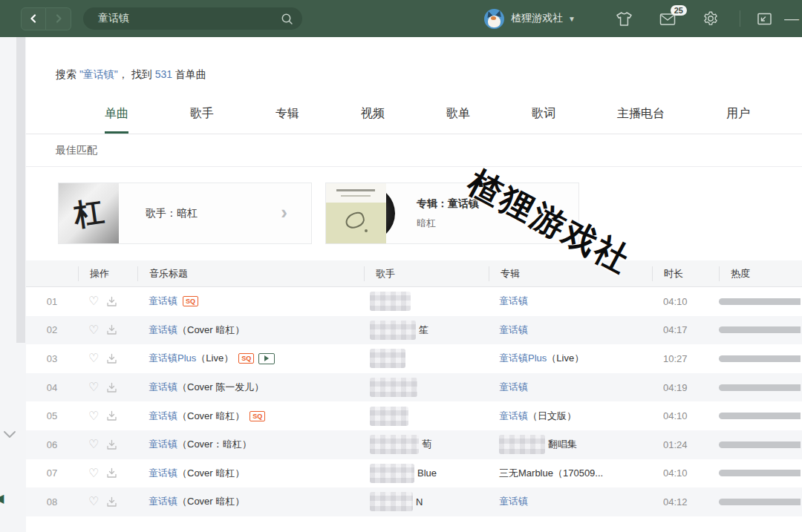 This screenshot has height=532, width=802. I want to click on search-input: 童话镇, so click(189, 19).